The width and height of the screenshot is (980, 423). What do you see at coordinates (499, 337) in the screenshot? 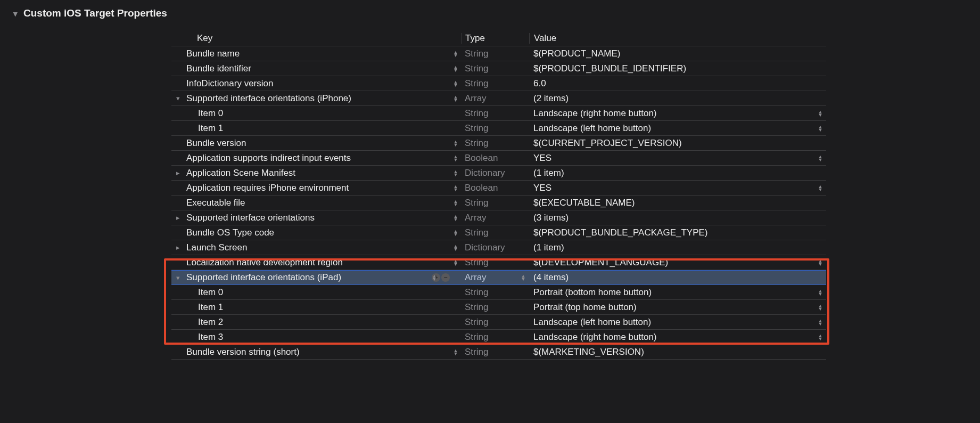
I see `table-row-orientations-ipad-3: Item 3StringLandscape (right home button…` at bounding box center [499, 337].